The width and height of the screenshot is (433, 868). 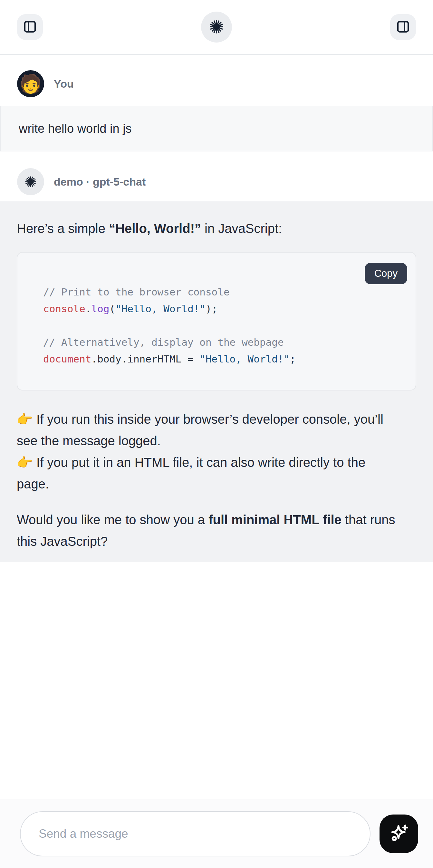 I want to click on intro-paragraph: Here’s a simple “Hello, World!” in JavaS…, so click(x=216, y=228).